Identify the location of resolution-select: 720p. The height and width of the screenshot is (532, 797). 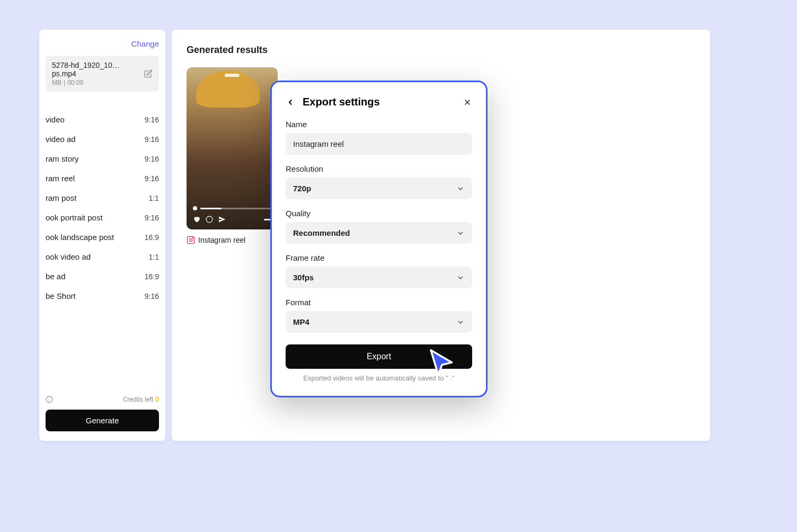
(379, 189).